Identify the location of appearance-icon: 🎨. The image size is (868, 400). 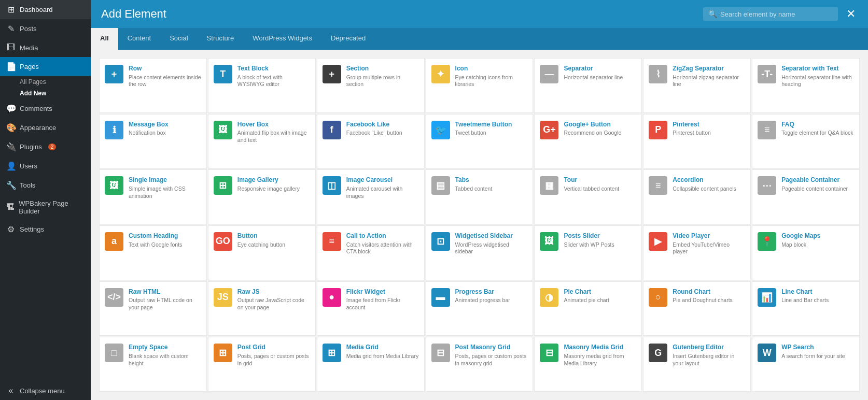
(11, 127).